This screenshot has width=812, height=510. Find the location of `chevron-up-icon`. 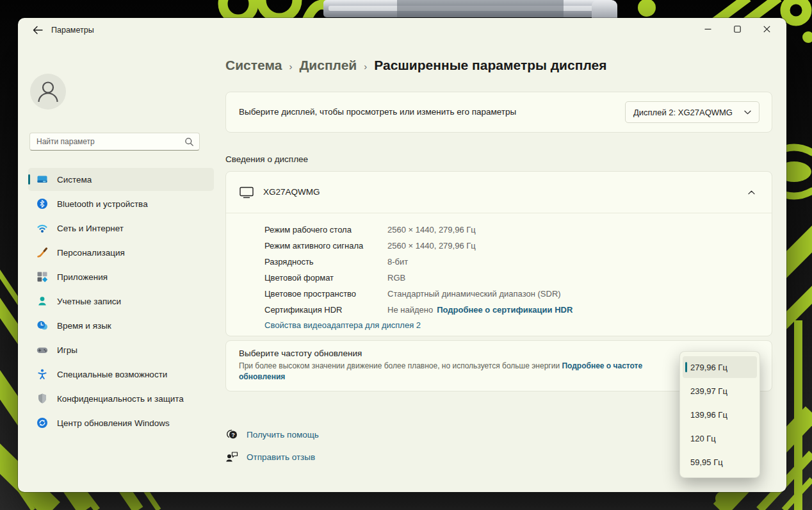

chevron-up-icon is located at coordinates (752, 192).